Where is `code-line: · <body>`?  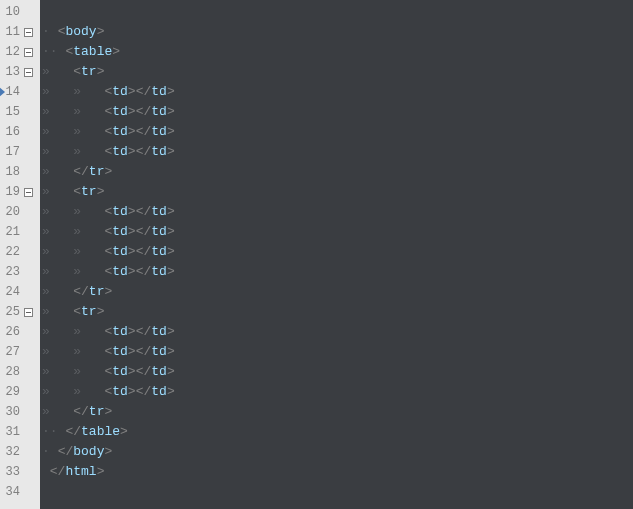
code-line: · <body> is located at coordinates (338, 32).